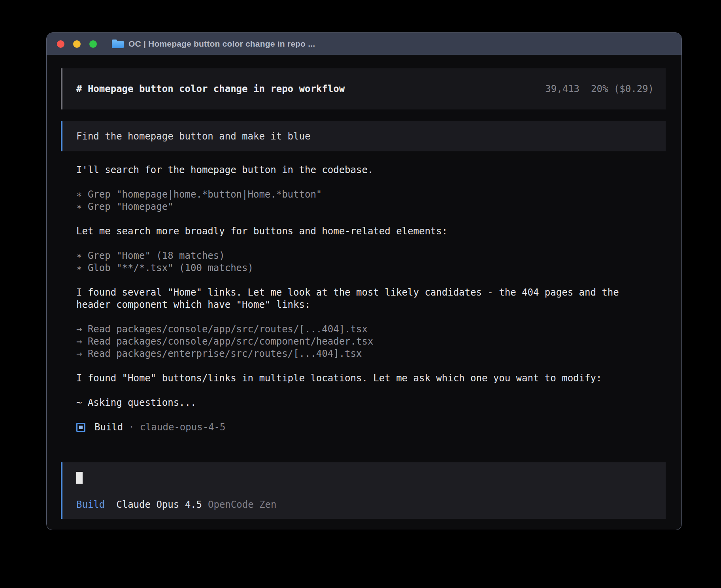 This screenshot has width=721, height=588. I want to click on session-title: # Homepage button color change in repo w…, so click(210, 89).